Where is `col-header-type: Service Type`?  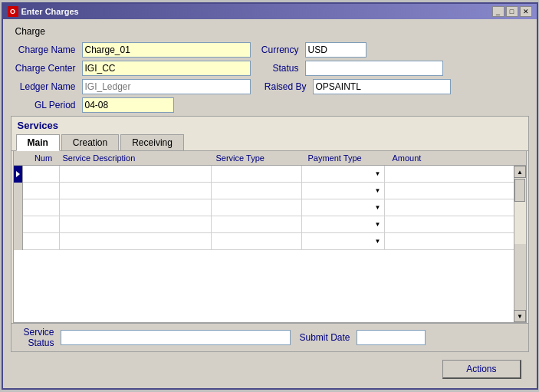
col-header-type: Service Type is located at coordinates (262, 158).